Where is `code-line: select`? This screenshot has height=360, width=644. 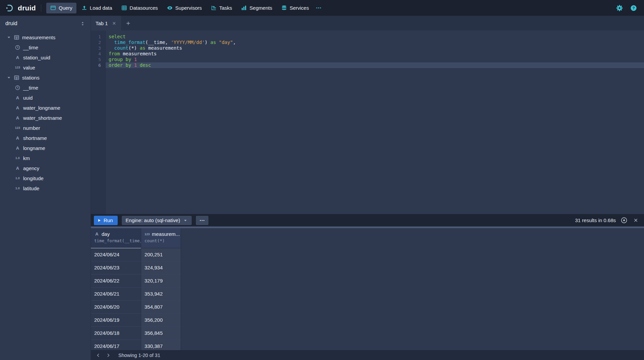 code-line: select is located at coordinates (375, 37).